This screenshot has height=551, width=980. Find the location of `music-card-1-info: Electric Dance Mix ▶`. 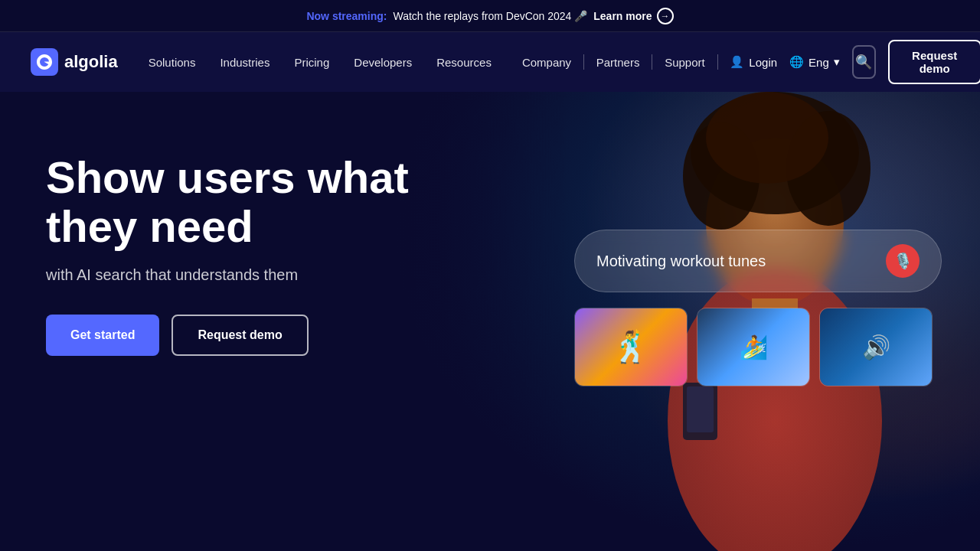

music-card-1-info: Electric Dance Mix ▶ is located at coordinates (631, 386).